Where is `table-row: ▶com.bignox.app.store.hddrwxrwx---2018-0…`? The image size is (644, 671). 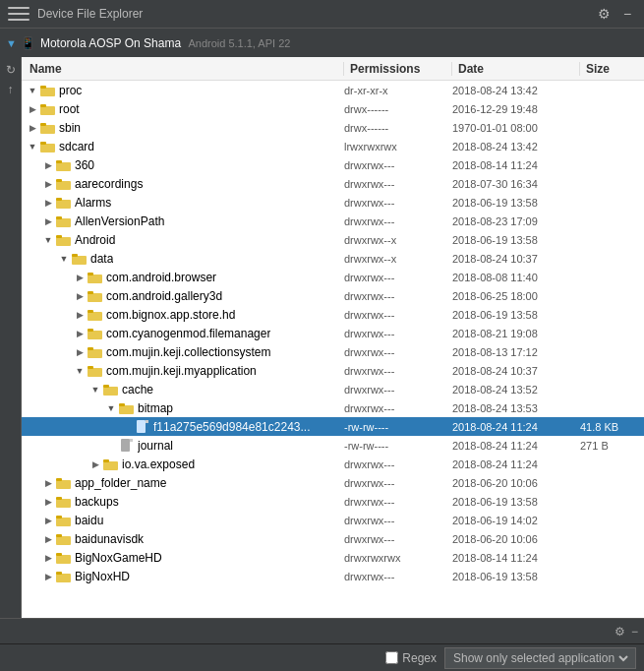
table-row: ▶com.bignox.app.store.hddrwxrwx---2018-0… is located at coordinates (332, 315).